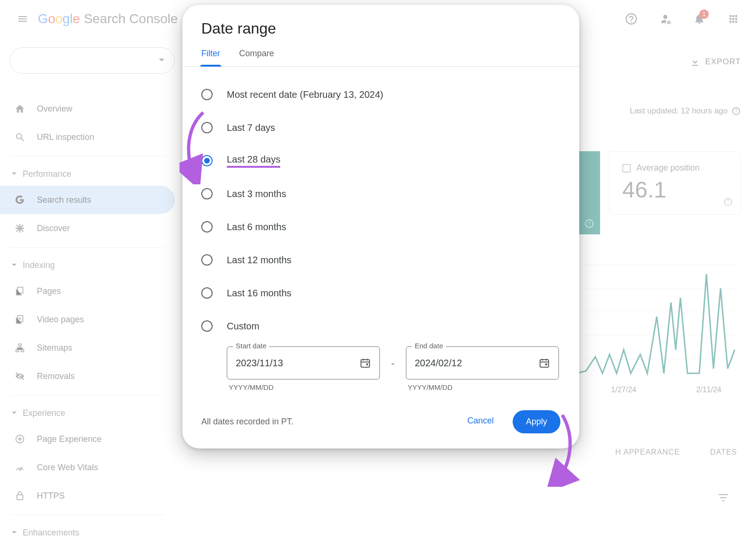 The image size is (756, 543). Describe the element at coordinates (87, 137) in the screenshot. I see `nav-url-inspection: URL inspection` at that location.